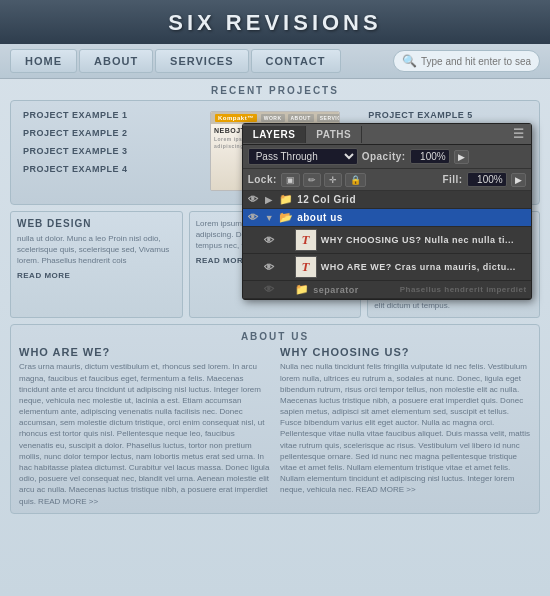 Image resolution: width=550 pixels, height=596 pixels. I want to click on about-who-title: WHO ARE WE?, so click(144, 352).